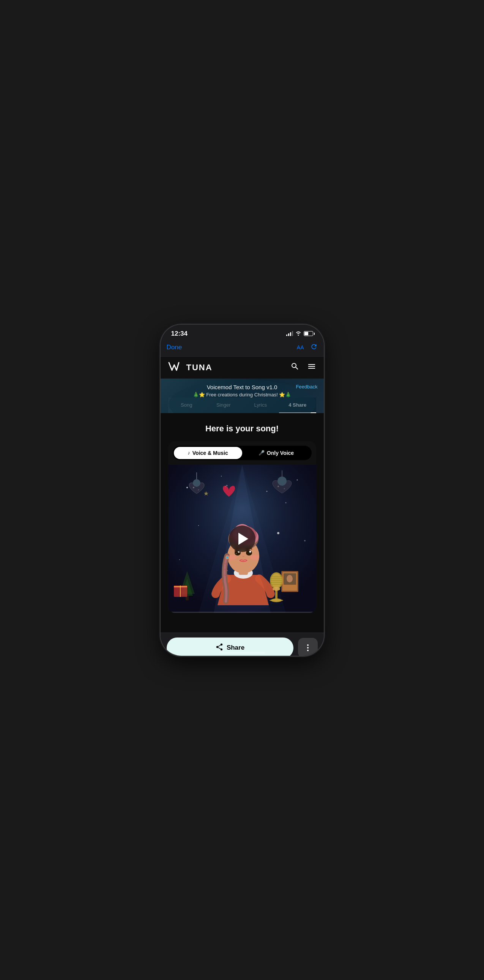  I want to click on main-section: Here is your song! ♪ Voice & Music 🎤 Onl…, so click(242, 517).